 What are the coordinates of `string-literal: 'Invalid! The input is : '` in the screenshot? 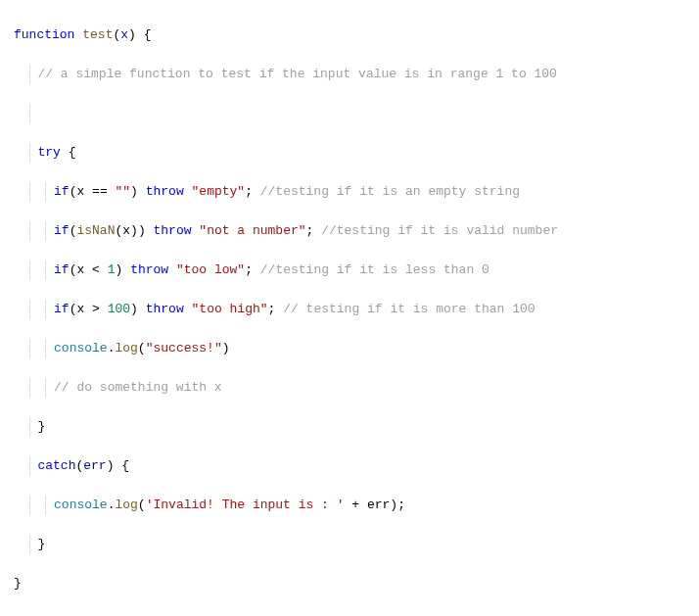 It's located at (245, 505).